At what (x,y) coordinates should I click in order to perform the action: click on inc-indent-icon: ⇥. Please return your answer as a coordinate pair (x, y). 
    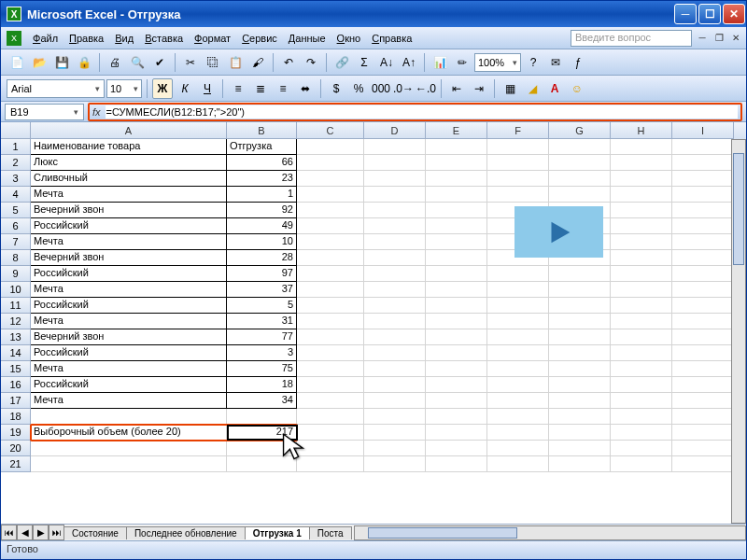
    Looking at the image, I should click on (479, 89).